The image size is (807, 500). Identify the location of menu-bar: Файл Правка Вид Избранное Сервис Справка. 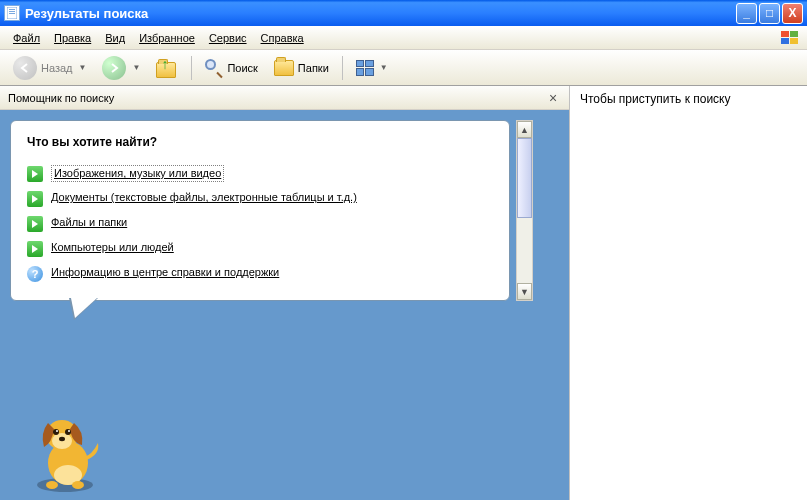
(404, 38).